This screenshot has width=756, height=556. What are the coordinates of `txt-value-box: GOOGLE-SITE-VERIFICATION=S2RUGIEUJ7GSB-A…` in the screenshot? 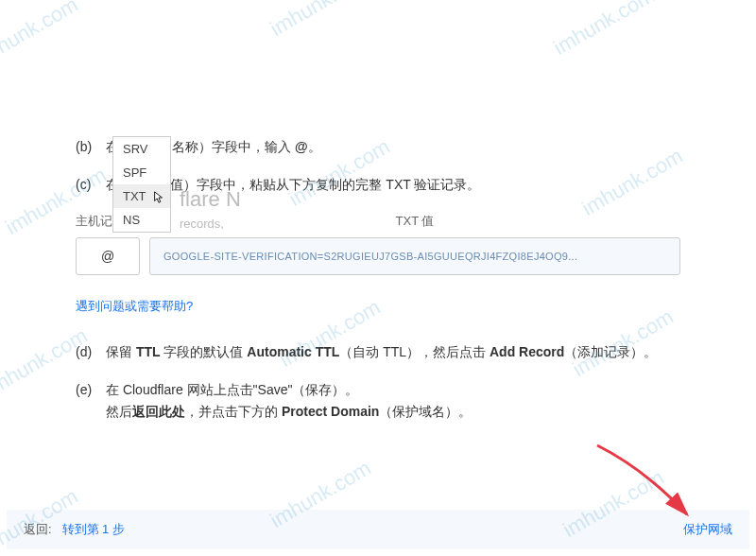 It's located at (415, 256).